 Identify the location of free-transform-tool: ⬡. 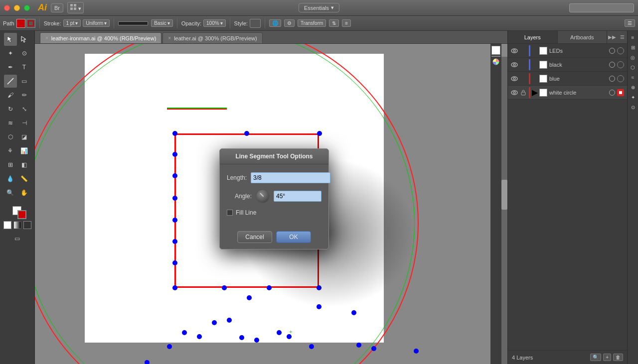
(10, 137).